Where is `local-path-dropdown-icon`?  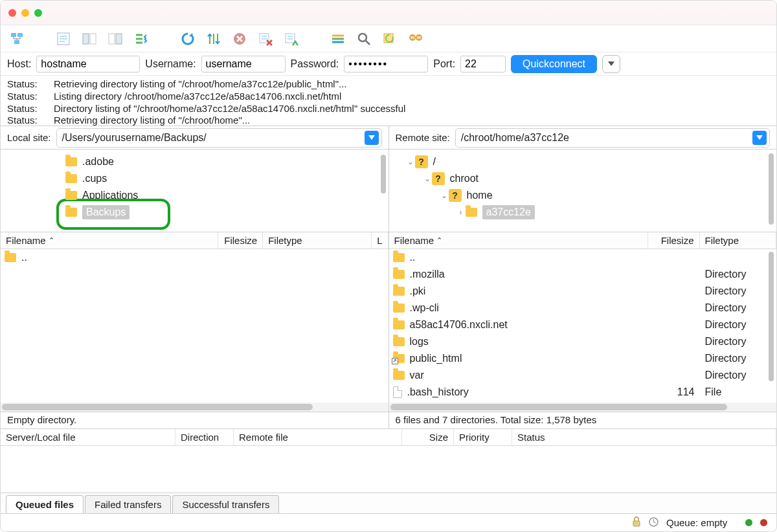 local-path-dropdown-icon is located at coordinates (372, 138).